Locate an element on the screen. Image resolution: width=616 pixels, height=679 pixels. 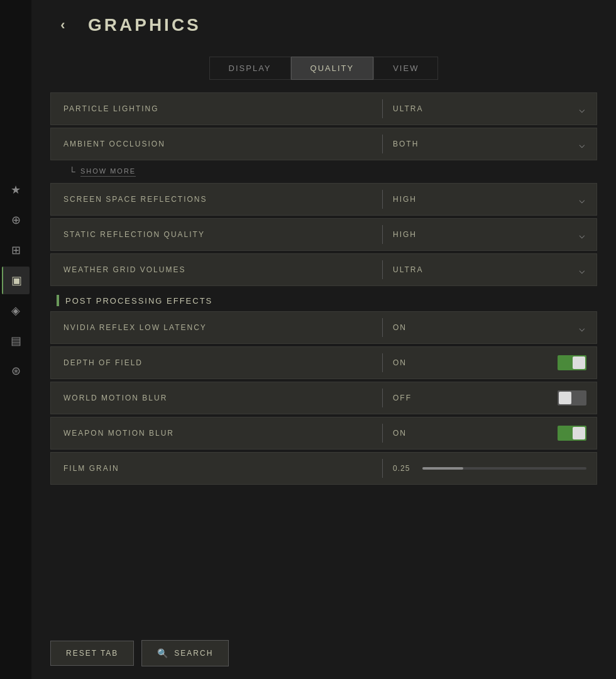
screen-space-reflections-value: HIGH ⌵ is located at coordinates (490, 200).